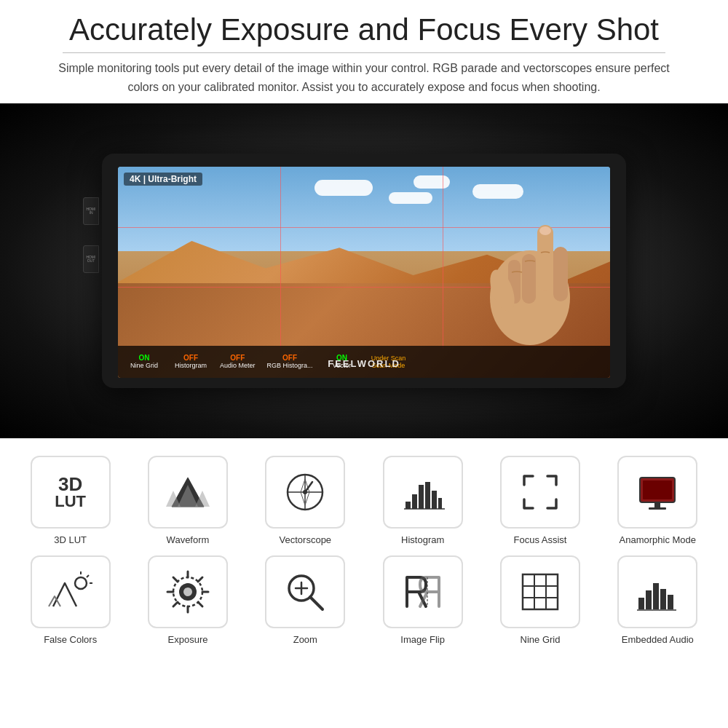  Describe the element at coordinates (540, 601) in the screenshot. I see `feature-nine-grid: Nine Grid` at that location.